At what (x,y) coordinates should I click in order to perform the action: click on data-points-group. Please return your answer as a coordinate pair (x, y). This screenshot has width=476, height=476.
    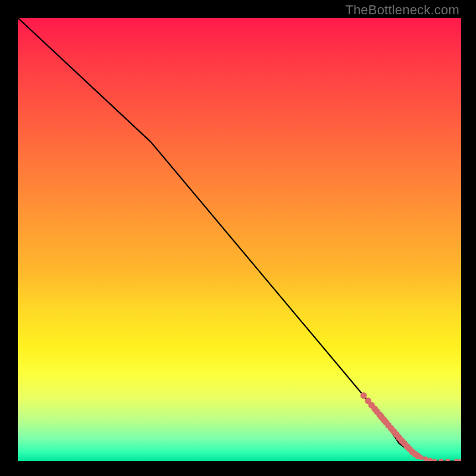
    Looking at the image, I should click on (411, 427).